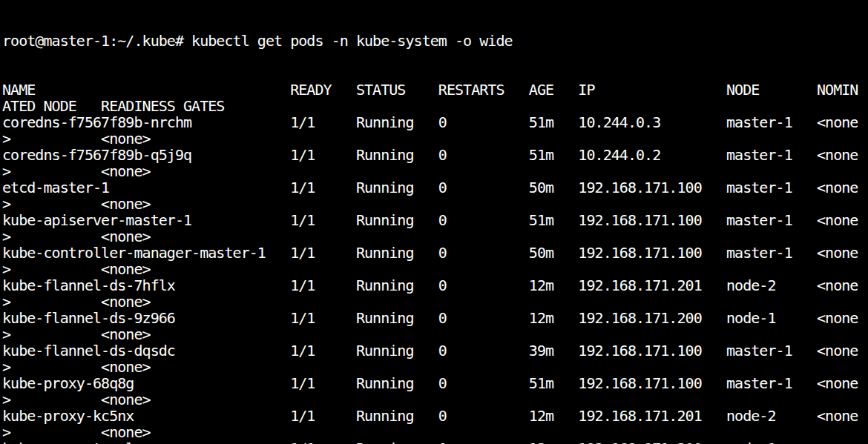 The width and height of the screenshot is (868, 444). I want to click on output-line: kube-flannel-ds-7hflx 1/1 Running 0 12m …, so click(435, 285).